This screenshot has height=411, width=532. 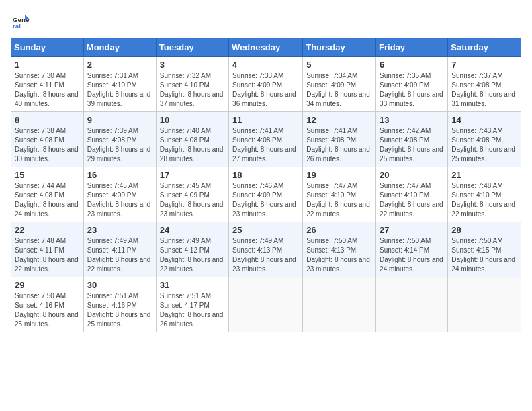 What do you see at coordinates (192, 64) in the screenshot?
I see `day-number: 3` at bounding box center [192, 64].